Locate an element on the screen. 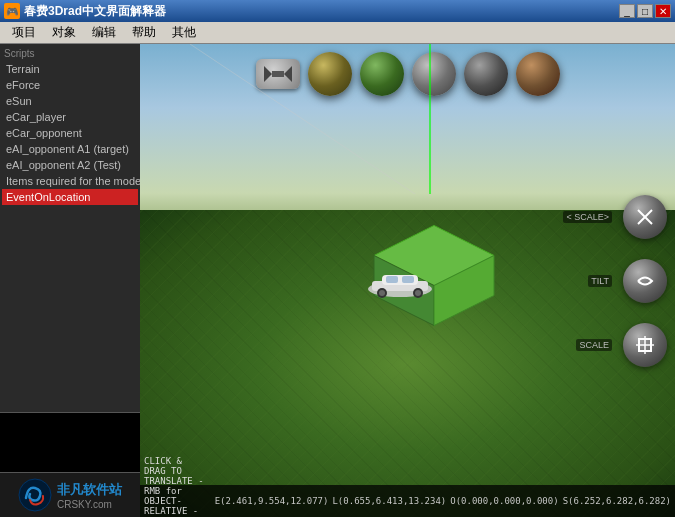  list-item-esun: eSun is located at coordinates (70, 101).